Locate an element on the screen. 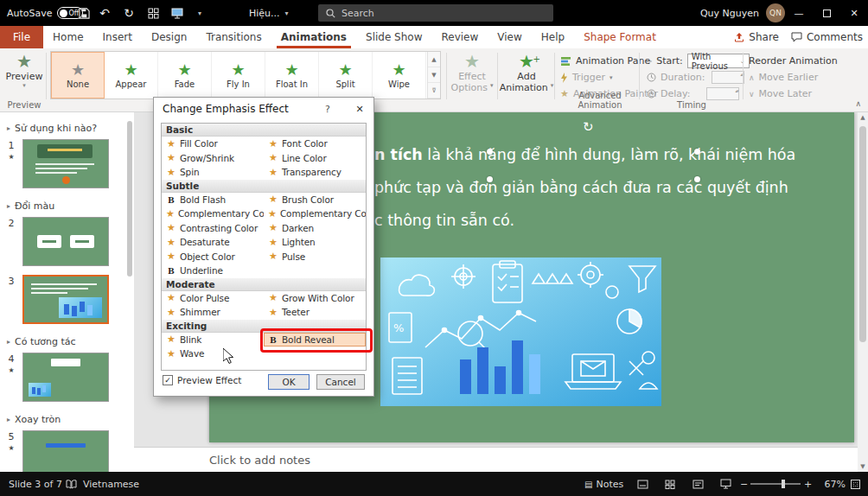 The width and height of the screenshot is (868, 496). spellcheck-icon is located at coordinates (71, 484).